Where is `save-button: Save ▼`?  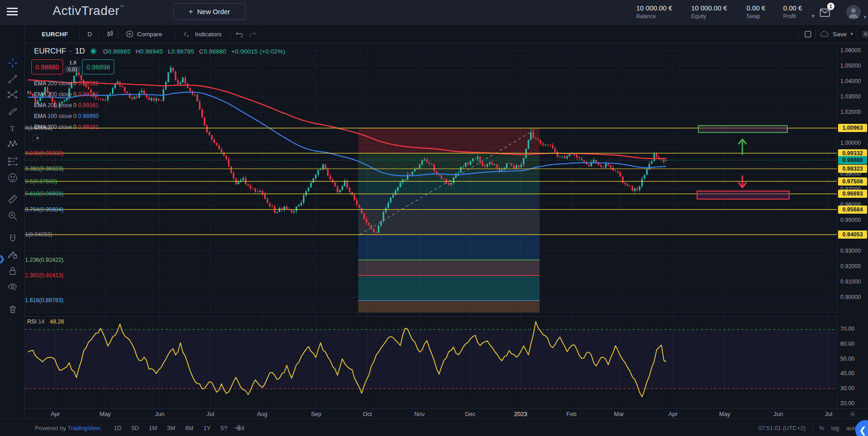 save-button: Save ▼ is located at coordinates (837, 34).